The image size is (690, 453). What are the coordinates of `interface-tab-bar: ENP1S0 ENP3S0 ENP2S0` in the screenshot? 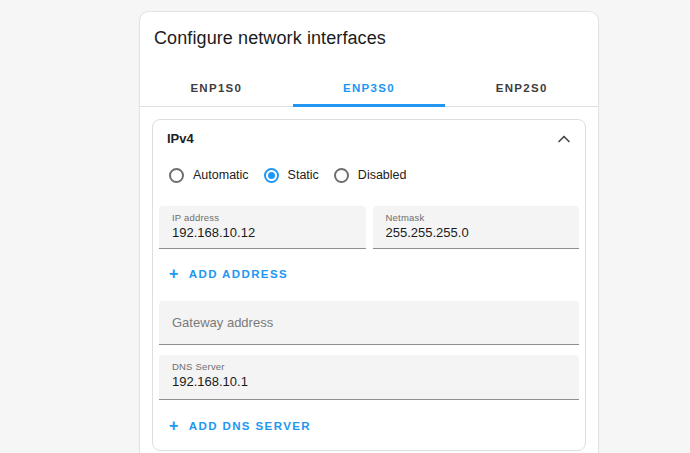 It's located at (369, 88).